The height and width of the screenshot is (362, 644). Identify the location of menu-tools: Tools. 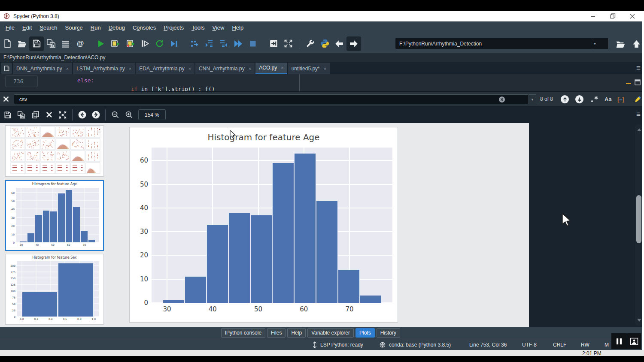
(198, 28).